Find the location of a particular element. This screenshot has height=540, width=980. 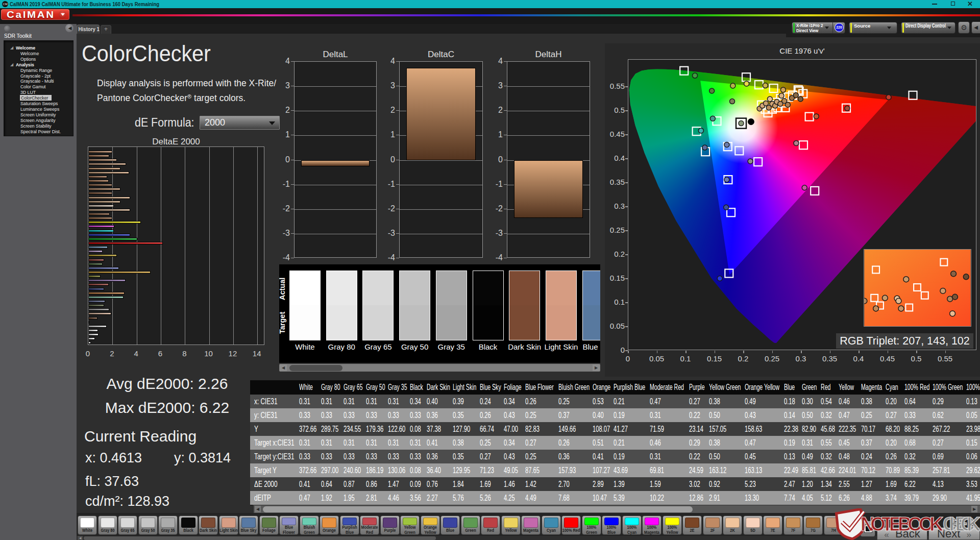

svg-text: NOTEBOOK is located at coordinates (902, 524).